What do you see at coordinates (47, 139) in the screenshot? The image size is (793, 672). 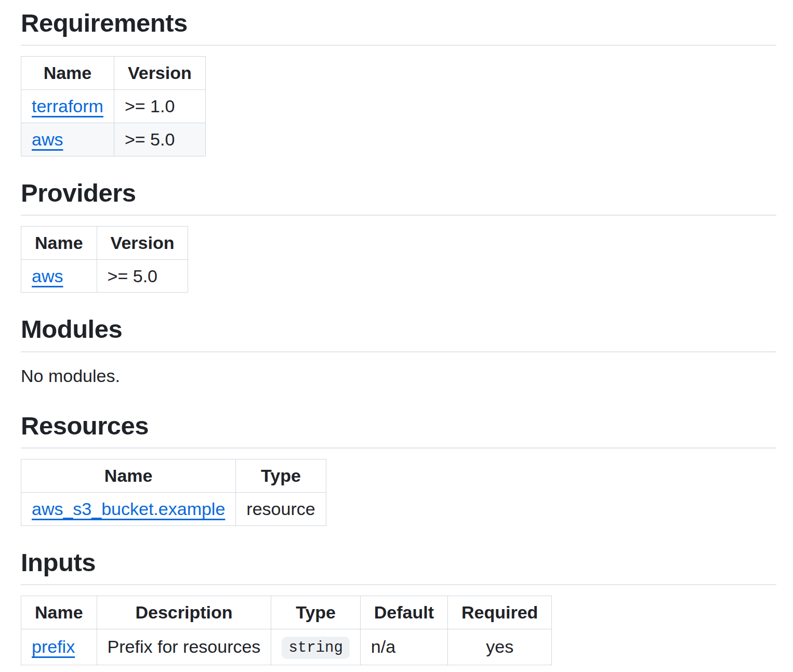 I see `aws-requirement-link: aws` at bounding box center [47, 139].